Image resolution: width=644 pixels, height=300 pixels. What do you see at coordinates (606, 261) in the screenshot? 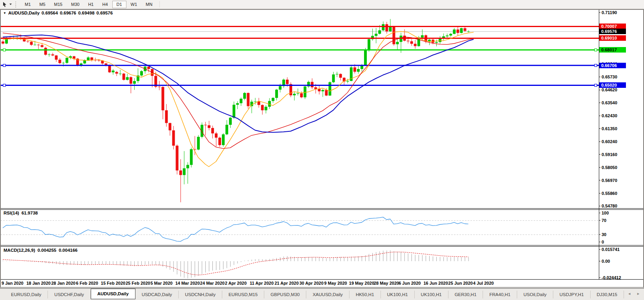
I see `macd-tick-label: 0.00` at bounding box center [606, 261].